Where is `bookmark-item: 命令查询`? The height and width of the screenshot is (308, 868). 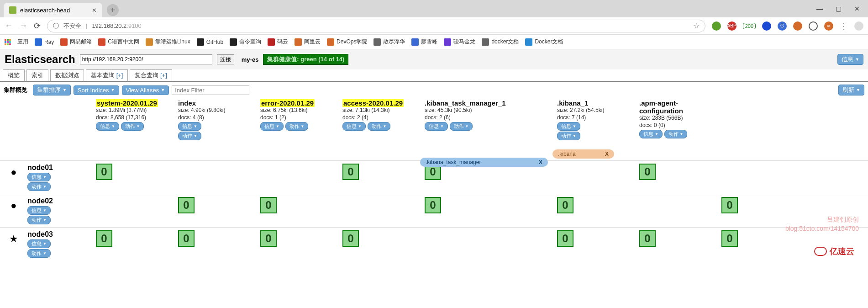 bookmark-item: 命令查询 is located at coordinates (246, 42).